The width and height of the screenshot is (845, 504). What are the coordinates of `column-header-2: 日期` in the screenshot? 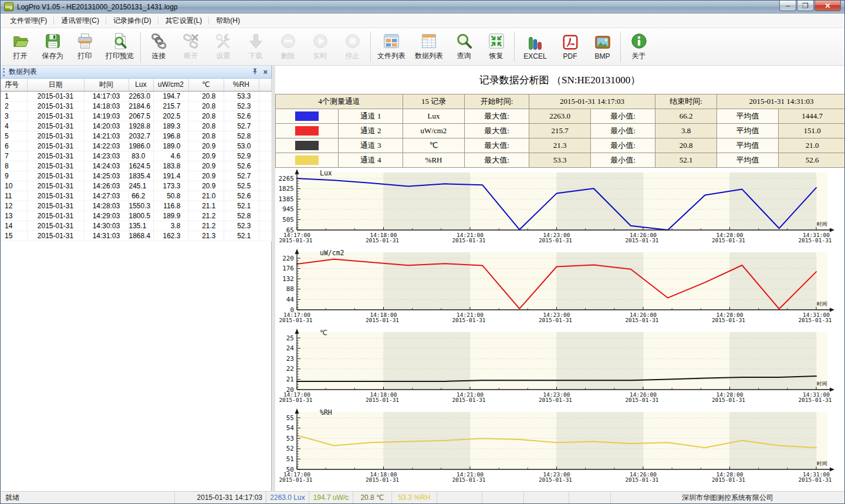 It's located at (55, 84).